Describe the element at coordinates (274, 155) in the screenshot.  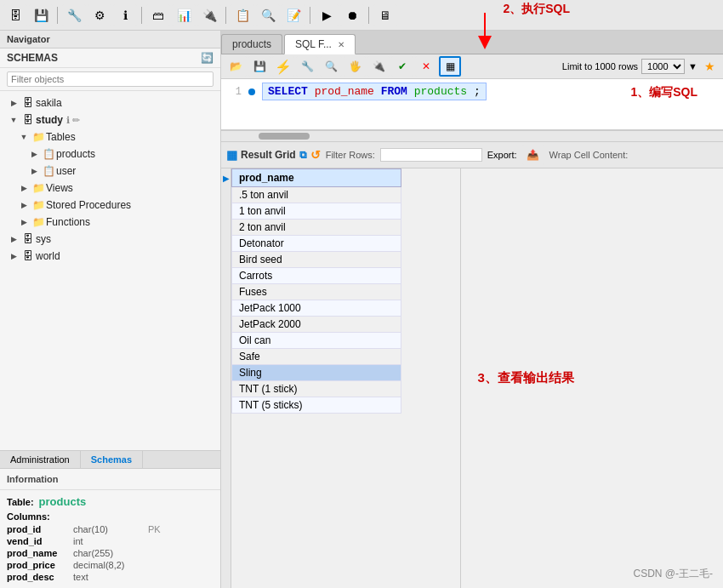
I see `result-grid-tab: ▦ Result Grid ⧉ ↺` at that location.